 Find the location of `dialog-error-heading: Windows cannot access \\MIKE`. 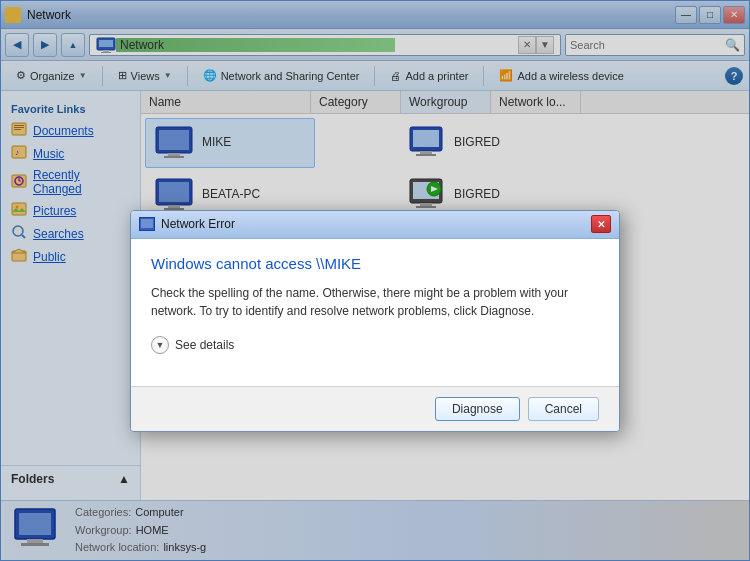

dialog-error-heading: Windows cannot access \\MIKE is located at coordinates (375, 264).